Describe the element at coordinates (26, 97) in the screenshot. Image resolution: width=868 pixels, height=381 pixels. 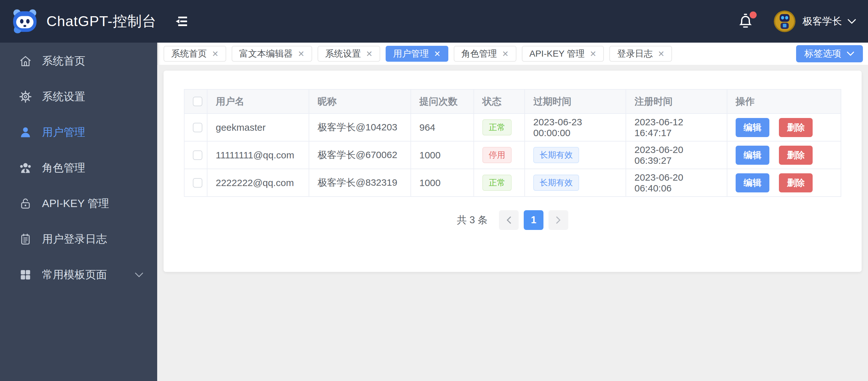
I see `gear-icon` at that location.